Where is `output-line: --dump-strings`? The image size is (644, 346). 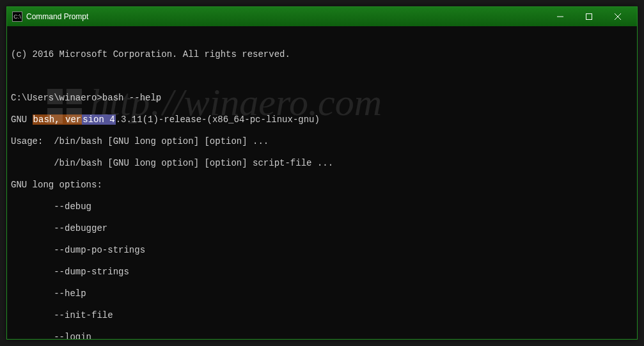 output-line: --dump-strings is located at coordinates (322, 272).